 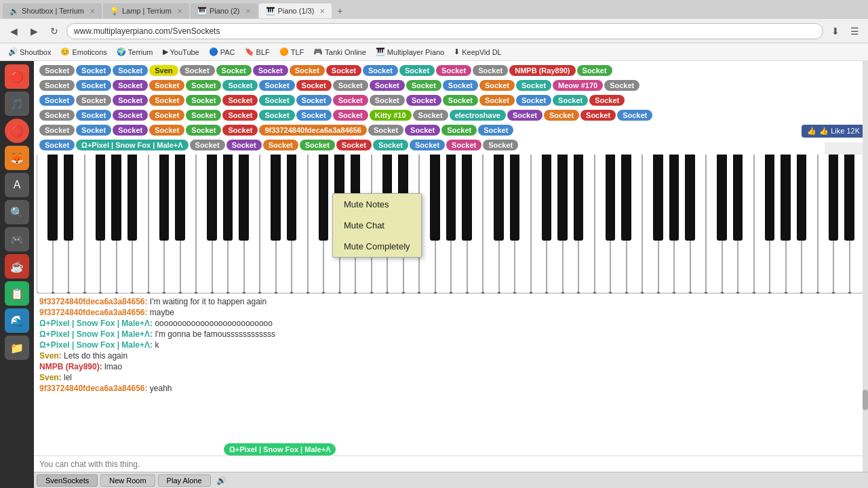 What do you see at coordinates (477, 115) in the screenshot?
I see `user-pill: electroshave` at bounding box center [477, 115].